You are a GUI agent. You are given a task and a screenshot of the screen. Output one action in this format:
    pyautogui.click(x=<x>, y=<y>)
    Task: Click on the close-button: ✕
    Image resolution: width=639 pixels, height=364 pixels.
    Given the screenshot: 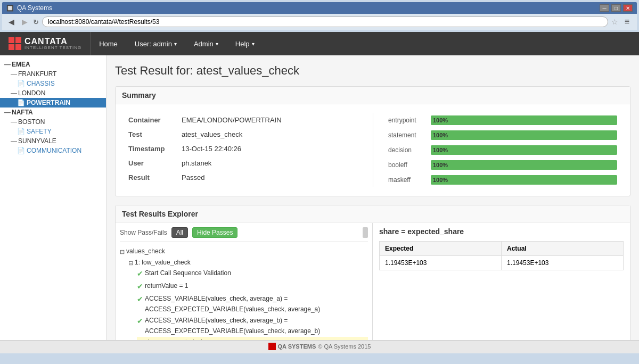 What is the action you would take?
    pyautogui.click(x=628, y=8)
    